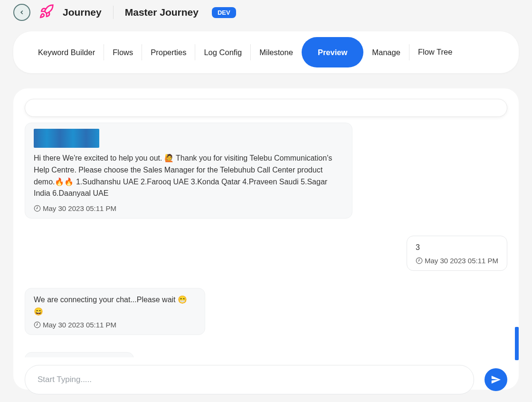  What do you see at coordinates (435, 52) in the screenshot?
I see `tab-flow-tree: Flow Tree` at bounding box center [435, 52].